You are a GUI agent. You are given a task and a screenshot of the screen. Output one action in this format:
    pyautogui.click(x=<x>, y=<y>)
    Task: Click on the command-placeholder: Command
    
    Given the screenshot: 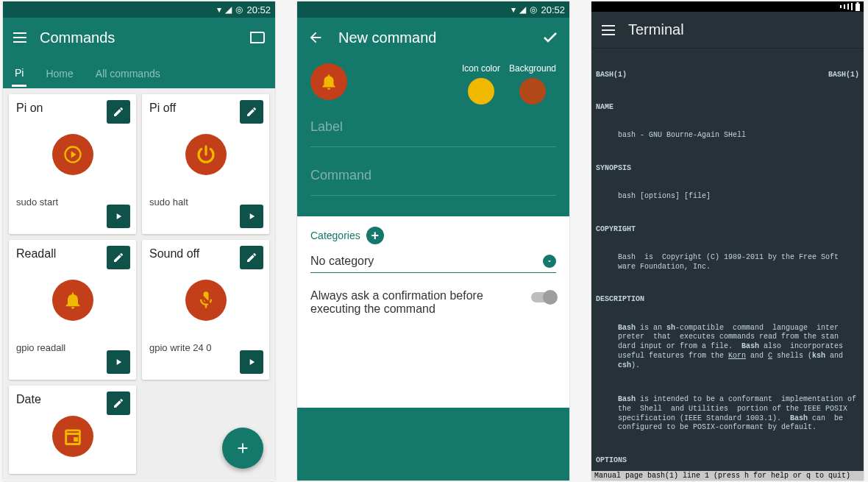 What is the action you would take?
    pyautogui.click(x=433, y=175)
    